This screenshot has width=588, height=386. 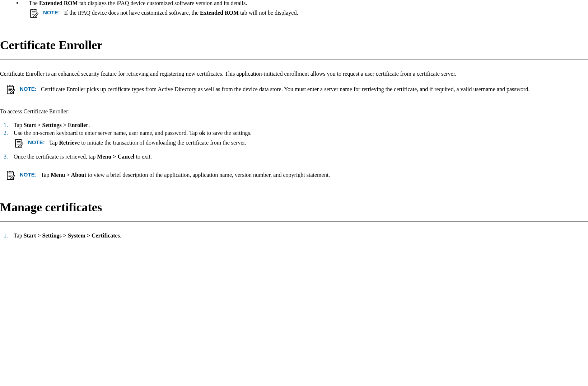 What do you see at coordinates (9, 157) in the screenshot?
I see `step-number: 3.` at bounding box center [9, 157].